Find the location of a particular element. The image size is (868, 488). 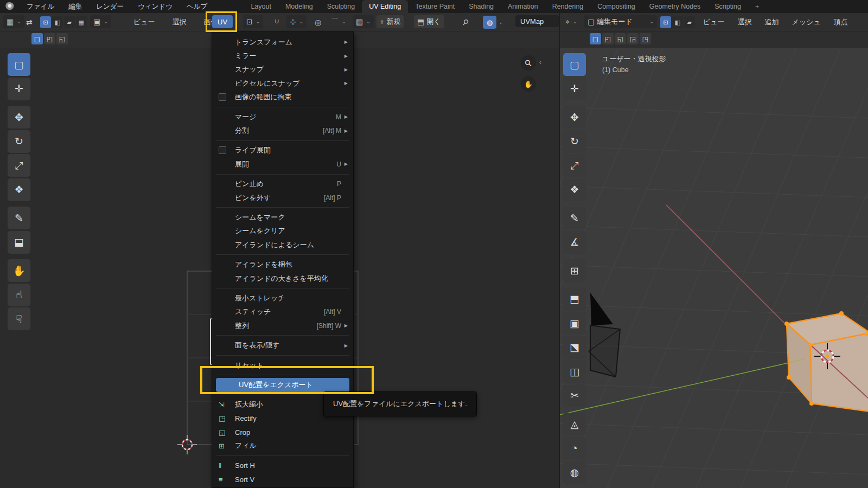

loop-cut-tool: ◫ is located at coordinates (575, 371).